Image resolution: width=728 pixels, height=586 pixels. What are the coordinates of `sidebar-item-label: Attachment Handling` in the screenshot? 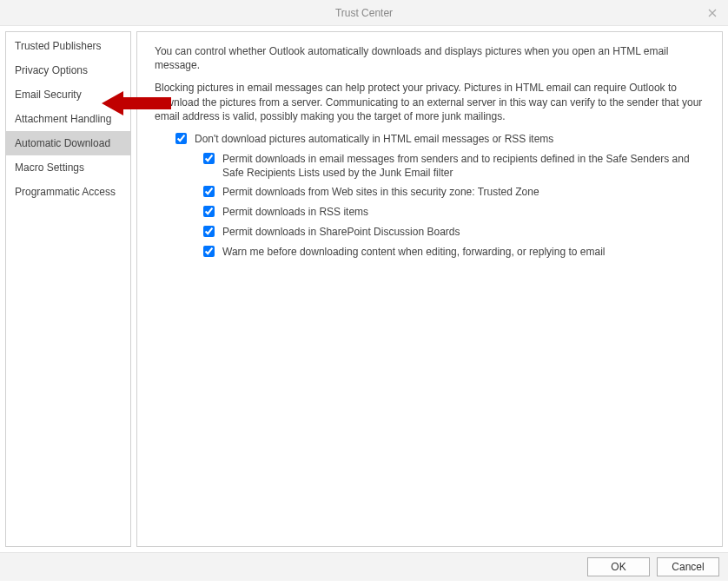 It's located at (63, 119).